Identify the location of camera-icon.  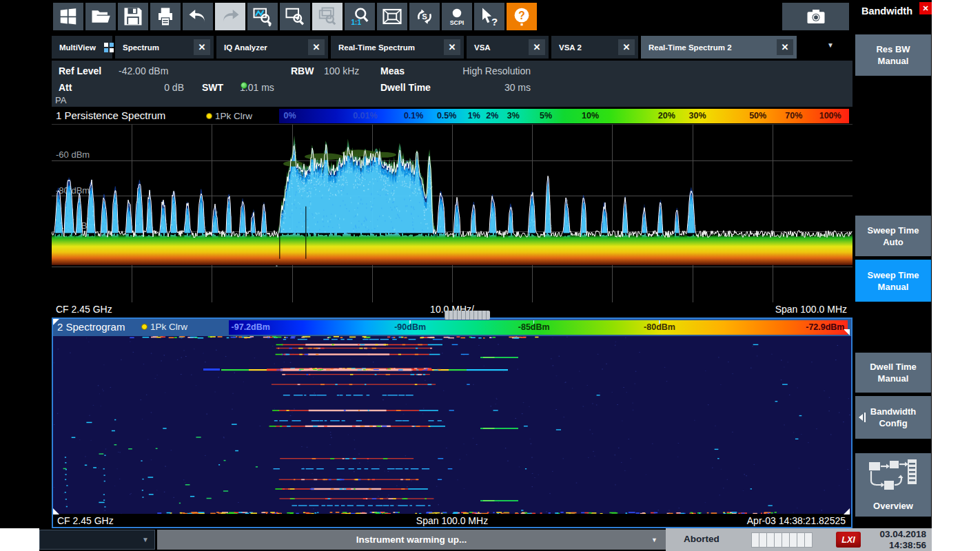
(816, 17).